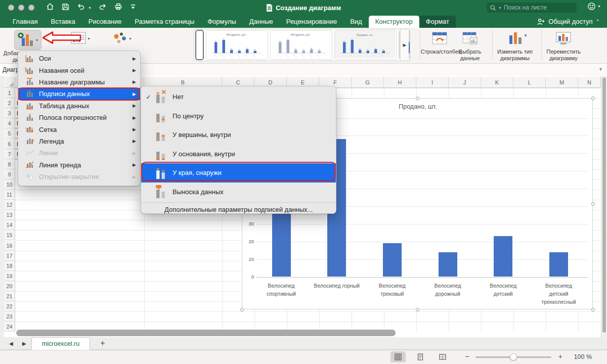  What do you see at coordinates (10, 195) in the screenshot?
I see `row-header-11: 11` at bounding box center [10, 195].